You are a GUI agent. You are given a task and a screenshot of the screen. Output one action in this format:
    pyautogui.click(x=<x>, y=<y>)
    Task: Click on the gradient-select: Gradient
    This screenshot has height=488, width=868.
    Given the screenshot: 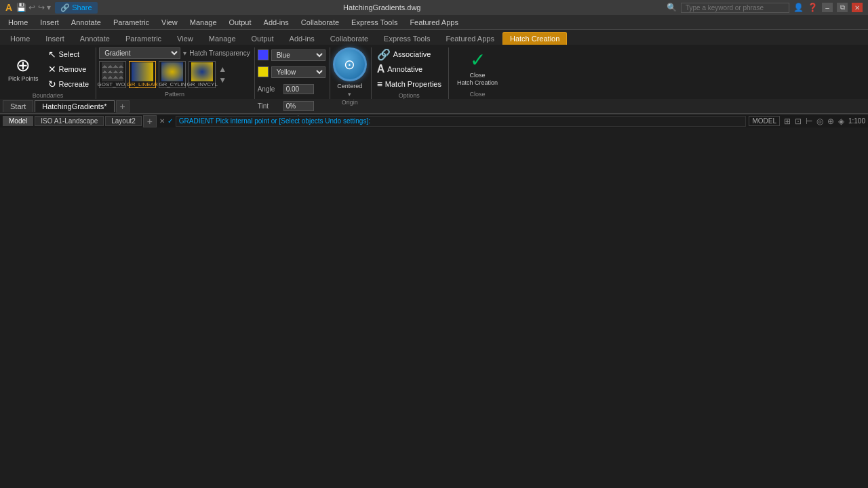 What is the action you would take?
    pyautogui.click(x=140, y=53)
    